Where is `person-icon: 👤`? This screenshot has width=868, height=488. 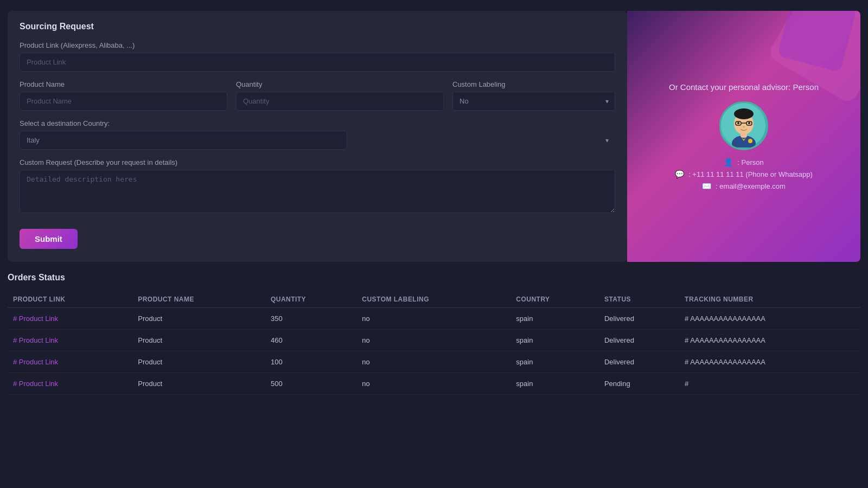 person-icon: 👤 is located at coordinates (728, 162).